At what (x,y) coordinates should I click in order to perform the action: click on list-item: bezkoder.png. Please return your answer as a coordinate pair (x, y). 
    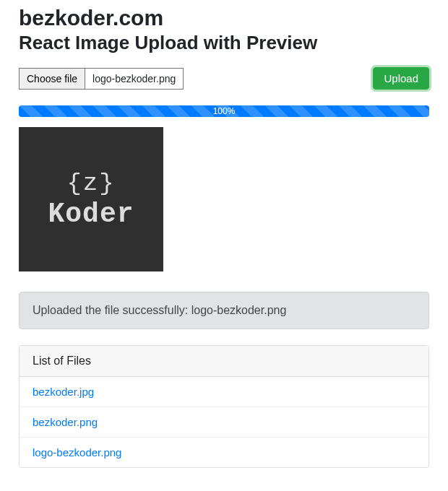
    Looking at the image, I should click on (224, 422).